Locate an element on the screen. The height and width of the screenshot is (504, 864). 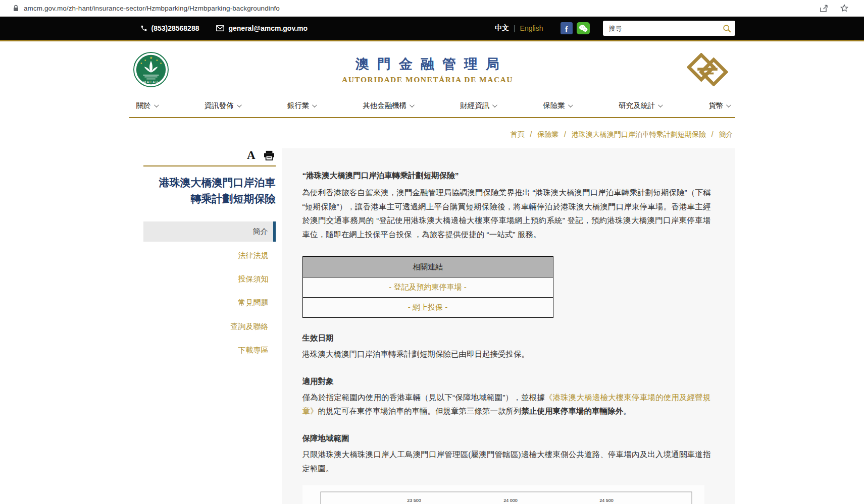
print-icon is located at coordinates (269, 155).